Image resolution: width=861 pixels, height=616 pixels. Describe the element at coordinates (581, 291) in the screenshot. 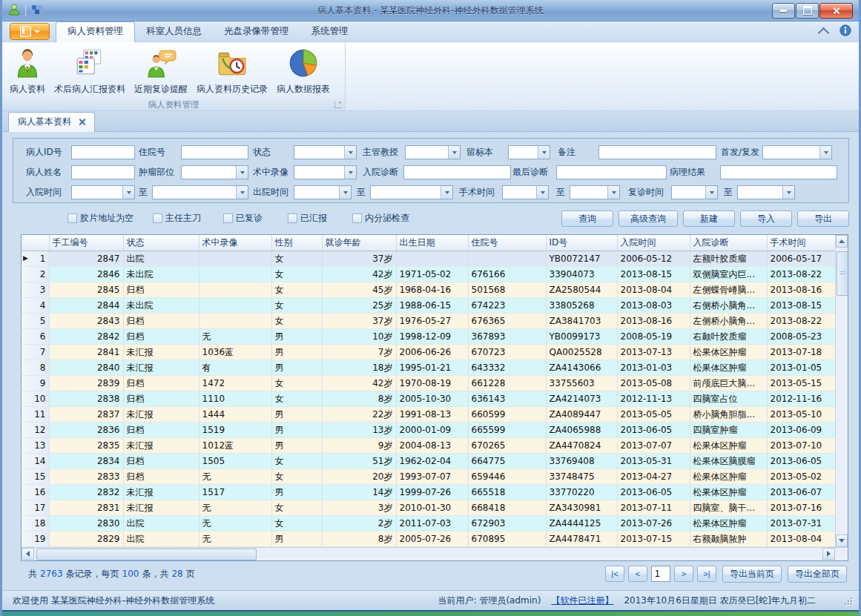

I see `cell-id-no: ZA2580544` at that location.